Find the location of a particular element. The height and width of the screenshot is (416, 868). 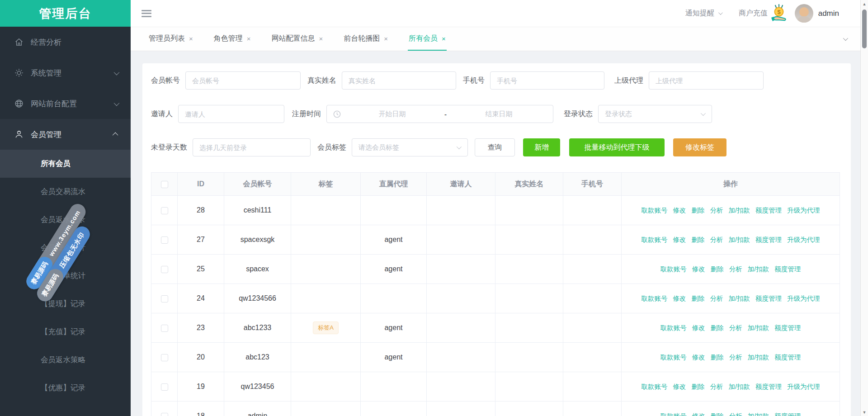

select-all-checkbox is located at coordinates (165, 184).